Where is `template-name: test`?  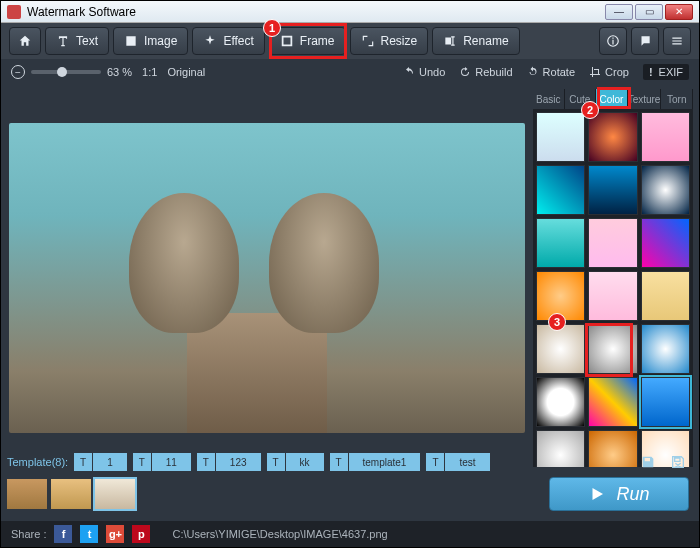 template-name: test is located at coordinates (467, 462).